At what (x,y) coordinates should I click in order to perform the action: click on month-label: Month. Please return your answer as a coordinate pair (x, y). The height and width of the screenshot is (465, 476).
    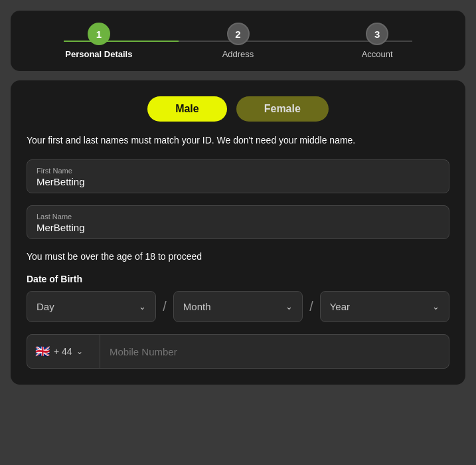
    Looking at the image, I should click on (197, 307).